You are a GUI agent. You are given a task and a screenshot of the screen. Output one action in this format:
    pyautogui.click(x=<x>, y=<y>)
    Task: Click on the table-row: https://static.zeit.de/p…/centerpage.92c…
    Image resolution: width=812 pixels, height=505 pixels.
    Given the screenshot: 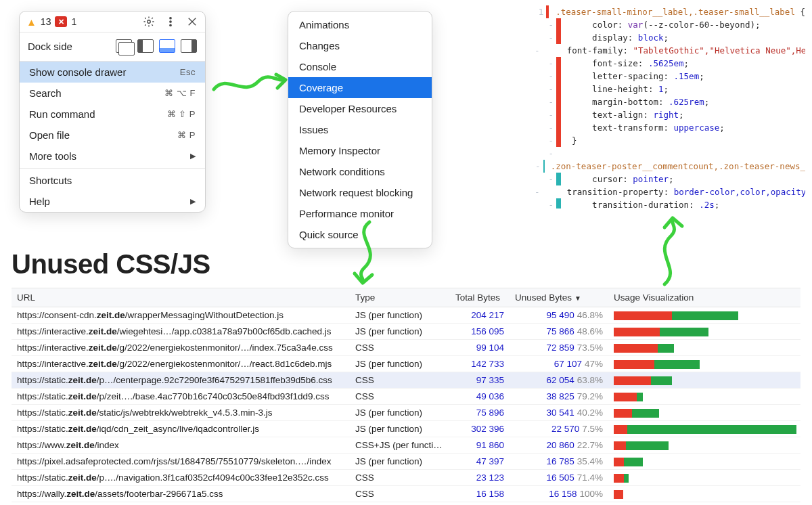 What is the action you would take?
    pyautogui.click(x=406, y=380)
    